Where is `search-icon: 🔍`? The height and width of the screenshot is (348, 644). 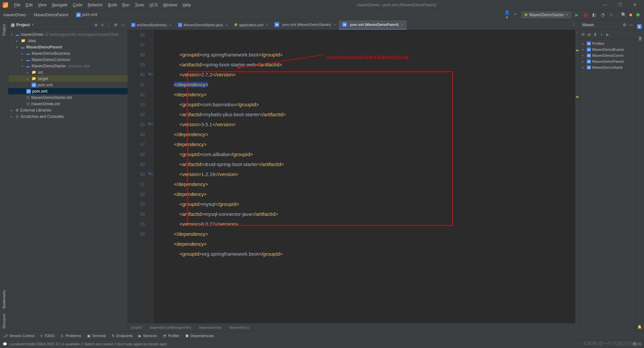 search-icon: 🔍 is located at coordinates (624, 15).